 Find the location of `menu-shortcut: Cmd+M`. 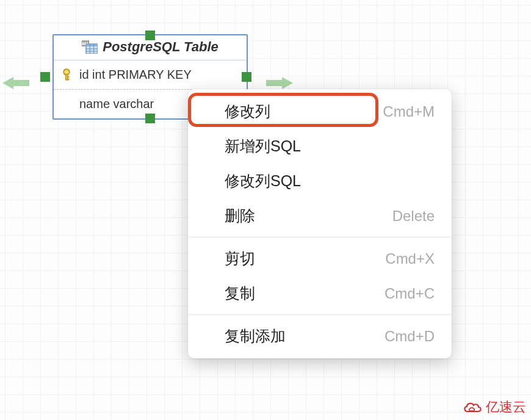

menu-shortcut: Cmd+M is located at coordinates (409, 112).